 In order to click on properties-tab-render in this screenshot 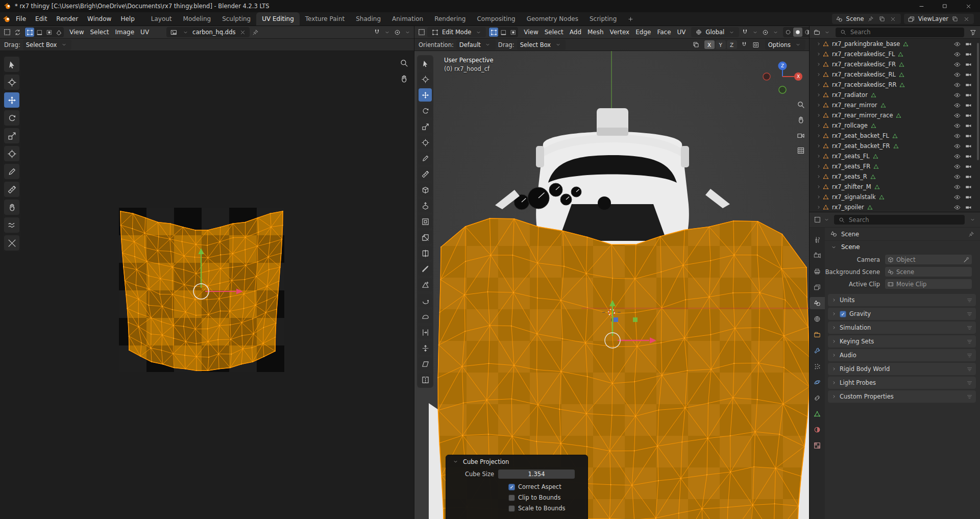, I will do `click(817, 256)`.